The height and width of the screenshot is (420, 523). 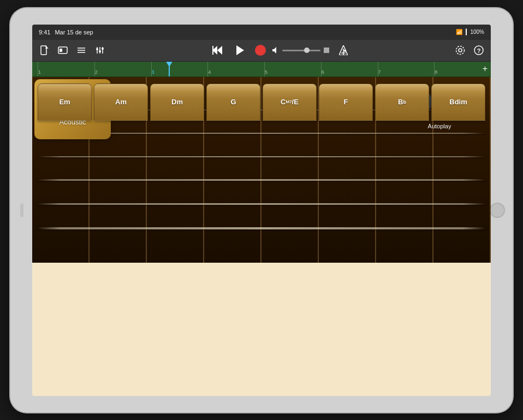 What do you see at coordinates (63, 50) in the screenshot?
I see `track-view-button` at bounding box center [63, 50].